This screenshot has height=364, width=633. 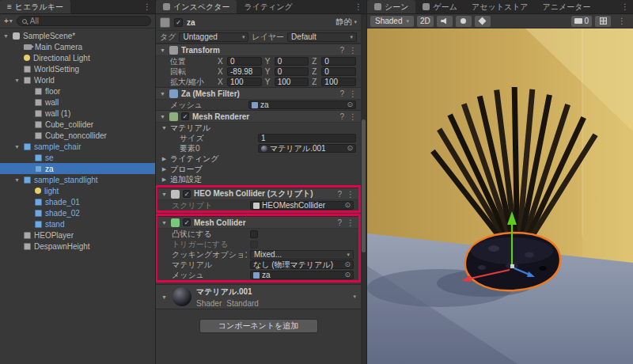 What do you see at coordinates (244, 62) in the screenshot?
I see `position-x-field: 0` at bounding box center [244, 62].